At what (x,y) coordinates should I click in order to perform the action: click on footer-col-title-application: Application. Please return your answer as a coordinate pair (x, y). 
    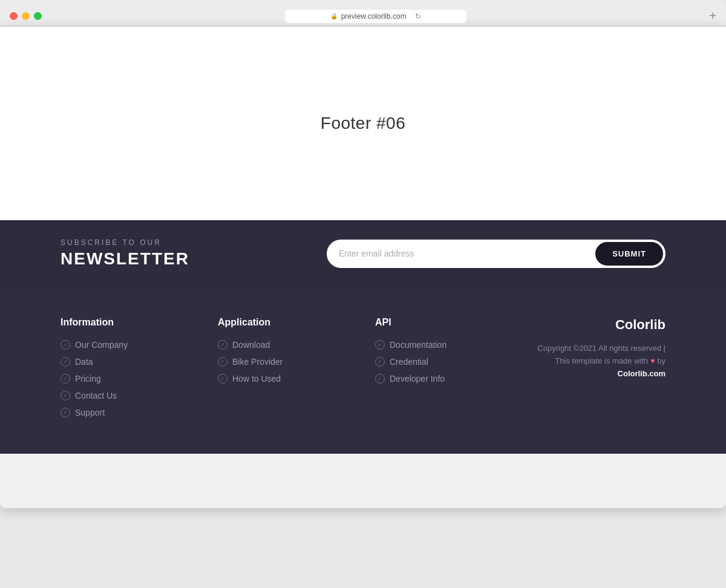
    Looking at the image, I should click on (284, 322).